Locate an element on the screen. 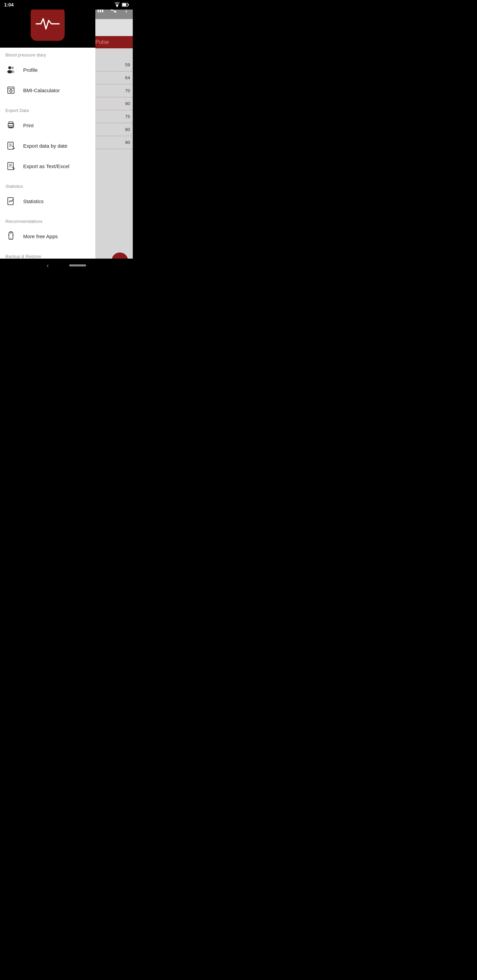 The width and height of the screenshot is (477, 980). export-excel-icon is located at coordinates (11, 166).